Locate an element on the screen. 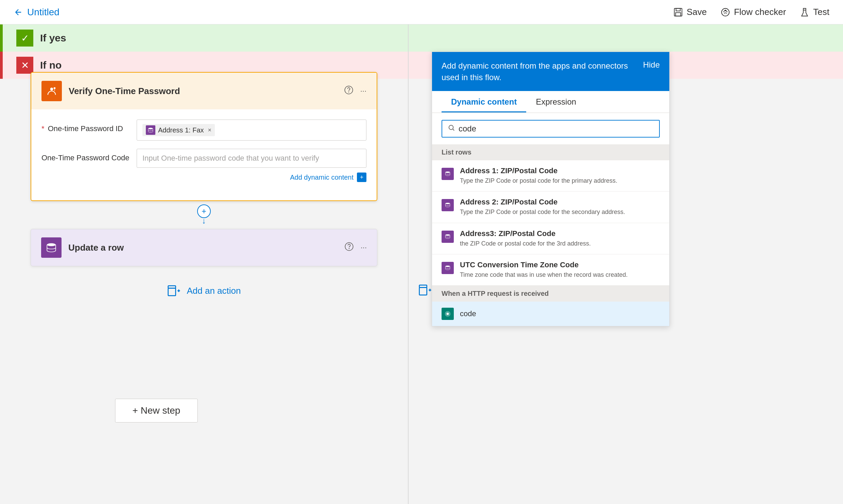 The width and height of the screenshot is (843, 504). connector-line: + ↓ is located at coordinates (204, 215).